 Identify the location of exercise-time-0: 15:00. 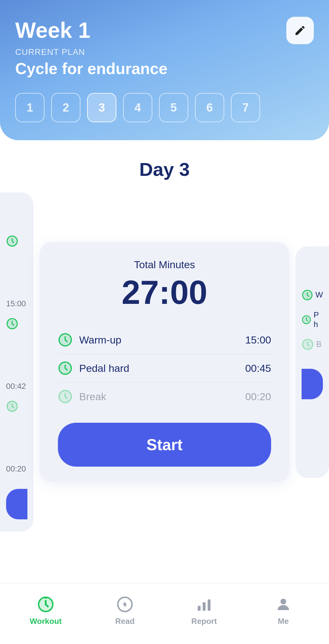
(258, 340).